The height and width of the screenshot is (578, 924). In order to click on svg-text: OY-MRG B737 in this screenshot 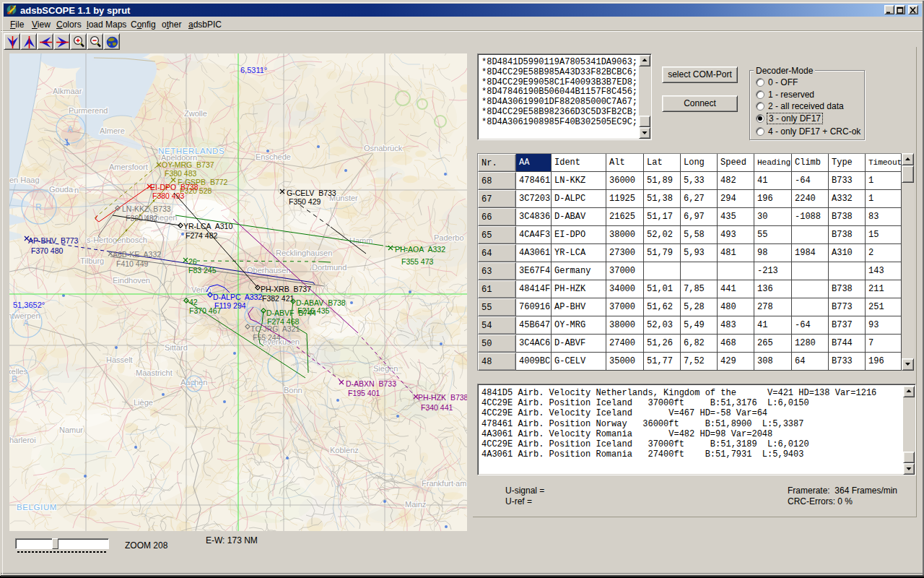, I will do `click(188, 165)`.